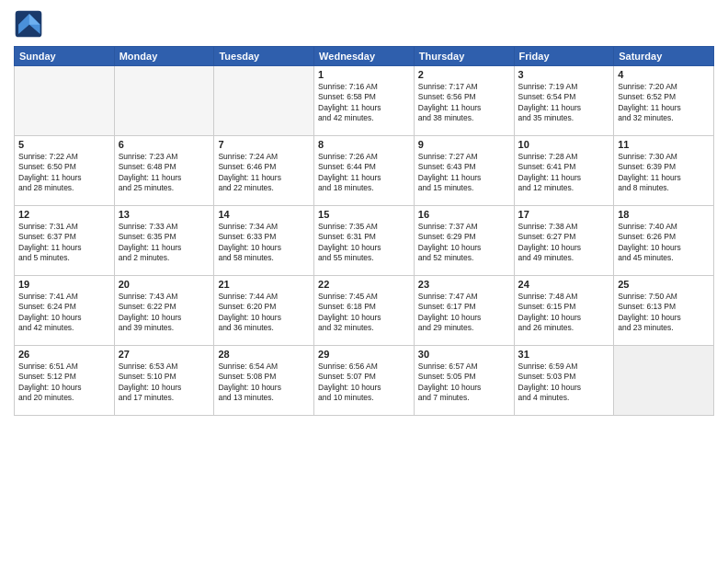  What do you see at coordinates (64, 241) in the screenshot?
I see `calendar-cell: 12Sunrise: 7:31 AM Sunset: 6:37 PM Dayli…` at bounding box center [64, 241].